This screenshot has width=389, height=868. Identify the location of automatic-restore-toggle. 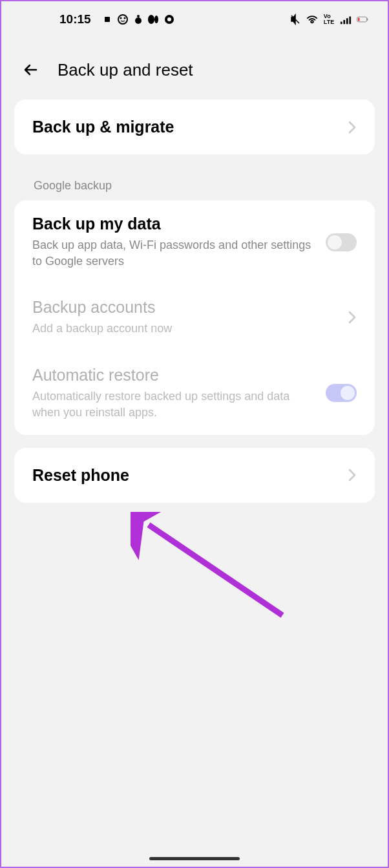
(341, 393).